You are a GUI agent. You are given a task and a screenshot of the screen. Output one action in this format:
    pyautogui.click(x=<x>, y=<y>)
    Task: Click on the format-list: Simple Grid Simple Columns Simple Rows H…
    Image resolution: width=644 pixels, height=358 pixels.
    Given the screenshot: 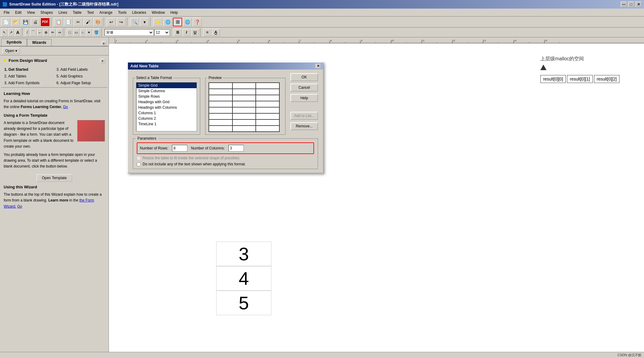 What is the action you would take?
    pyautogui.click(x=167, y=107)
    